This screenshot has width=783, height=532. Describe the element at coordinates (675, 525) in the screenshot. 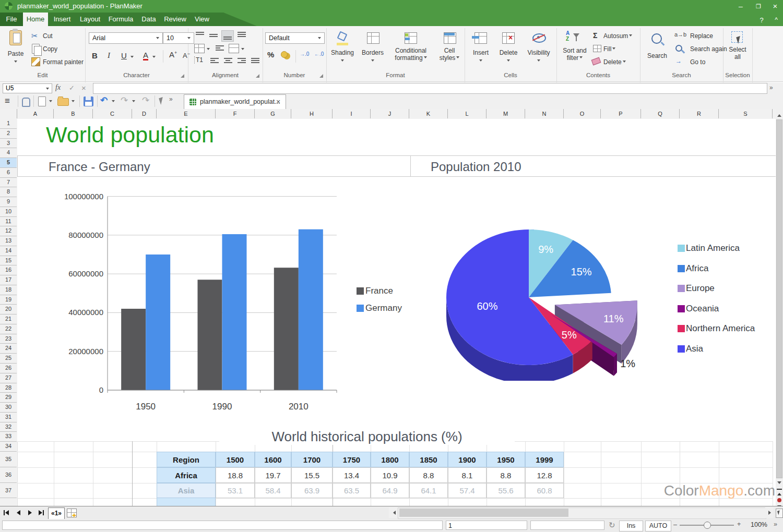

I see `zoom-out-button: –` at that location.